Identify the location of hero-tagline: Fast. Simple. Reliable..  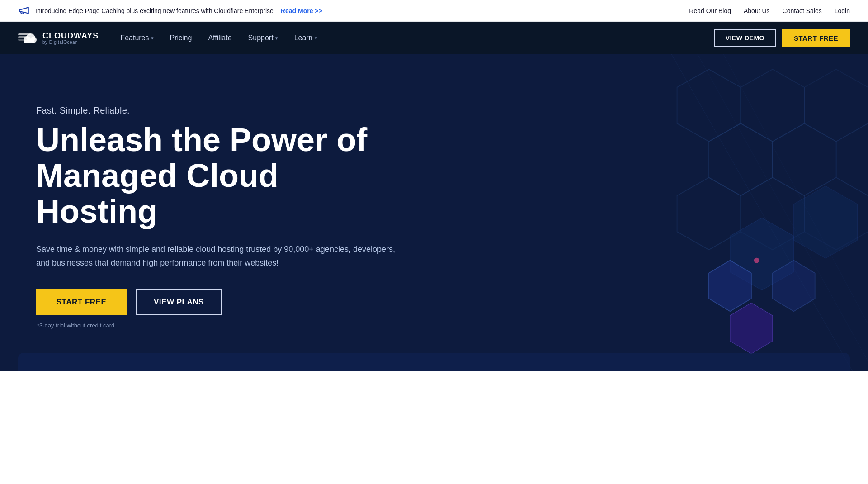
(240, 110).